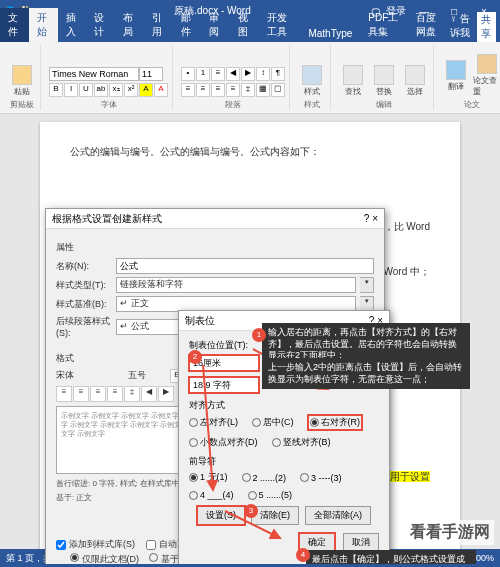  What do you see at coordinates (91, 376) in the screenshot?
I see `format-font-select: 宋体` at bounding box center [91, 376].